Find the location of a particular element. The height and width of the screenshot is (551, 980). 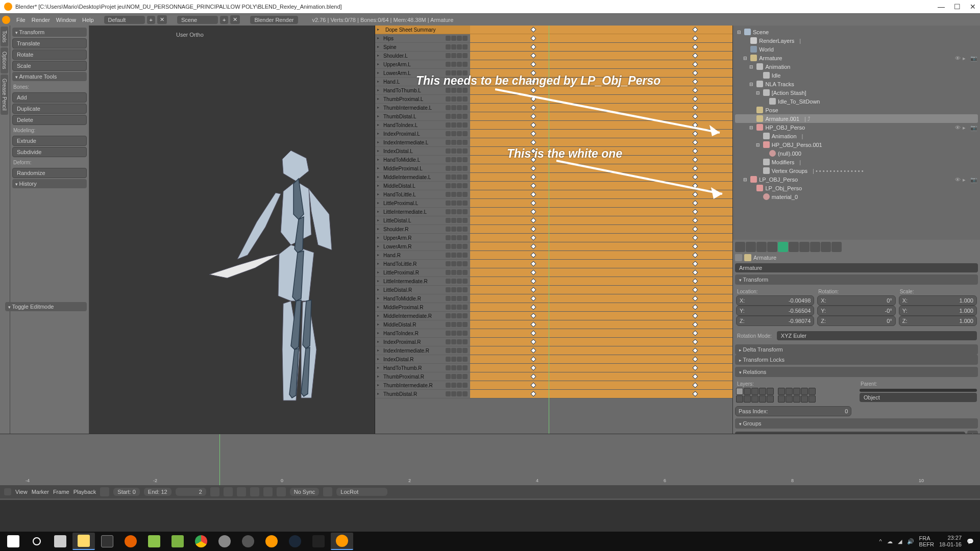

sync-mode-select: No Sync is located at coordinates (305, 492).